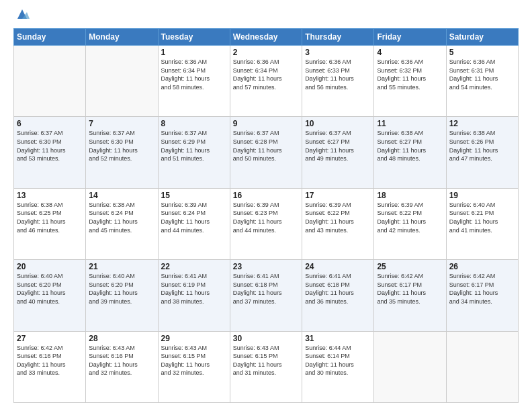 This screenshot has height=411, width=532. I want to click on day-number: 17, so click(338, 195).